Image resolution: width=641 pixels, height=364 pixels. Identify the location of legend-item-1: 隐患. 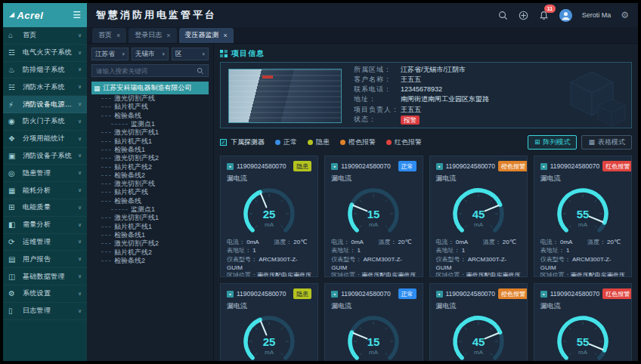
(319, 142).